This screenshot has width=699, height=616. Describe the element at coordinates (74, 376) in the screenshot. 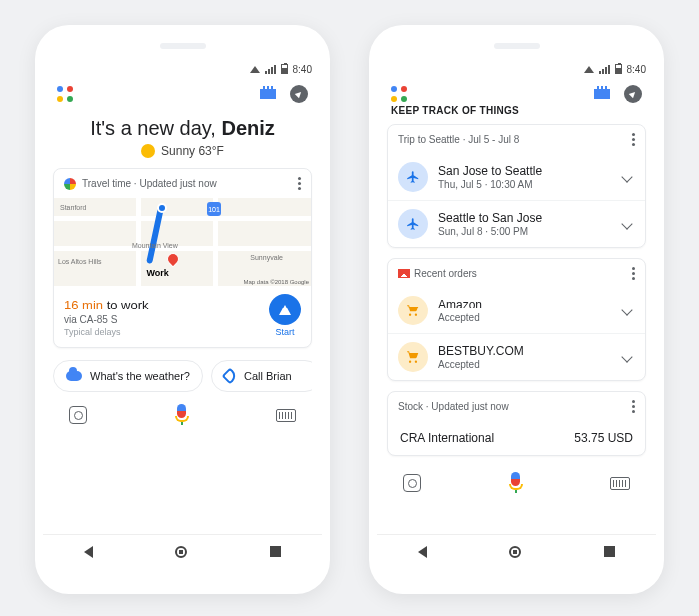

I see `cloud-icon` at that location.